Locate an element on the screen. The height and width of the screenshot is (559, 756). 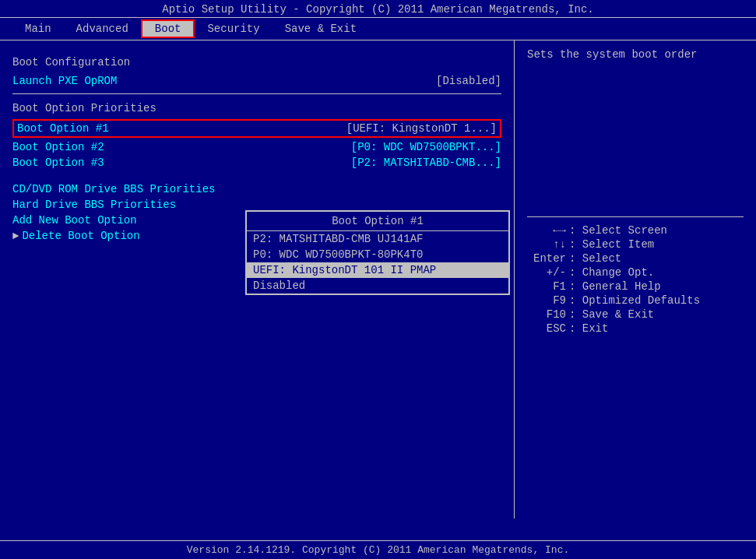
key-row-f1: F1 : General Help is located at coordinates (635, 287).